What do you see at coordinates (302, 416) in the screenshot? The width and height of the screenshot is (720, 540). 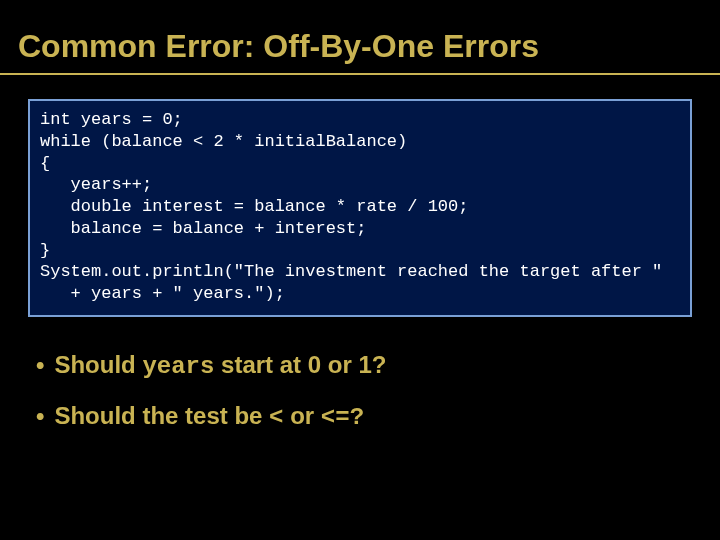 I see `bullet-2-mid: or` at bounding box center [302, 416].